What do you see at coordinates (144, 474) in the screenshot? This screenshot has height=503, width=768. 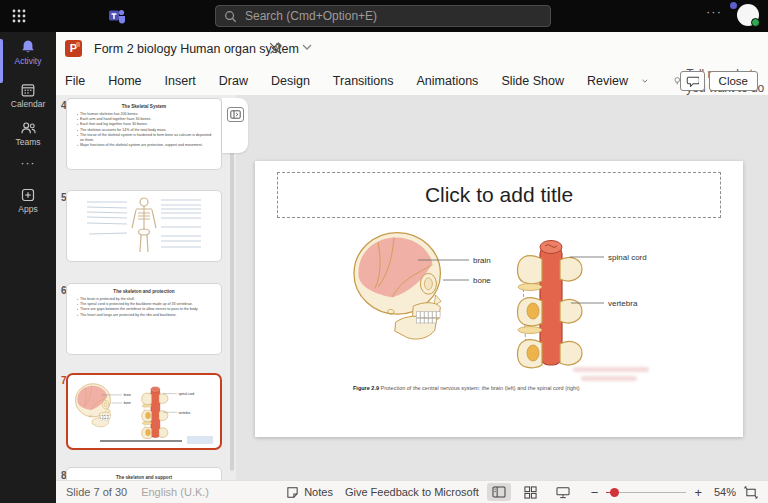 I see `thumbnail-slide-8: The skeleton and support` at bounding box center [144, 474].